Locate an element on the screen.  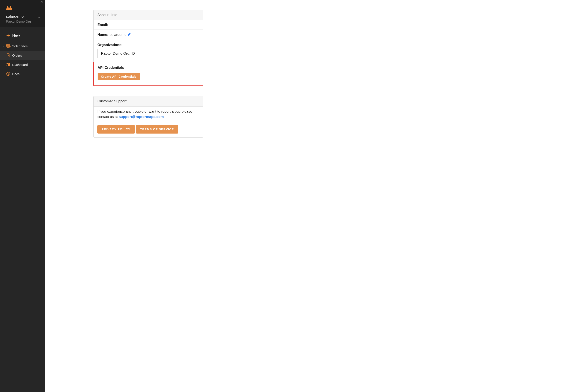
api-credentials-highlight: API Credentials Create API Credentials is located at coordinates (148, 74).